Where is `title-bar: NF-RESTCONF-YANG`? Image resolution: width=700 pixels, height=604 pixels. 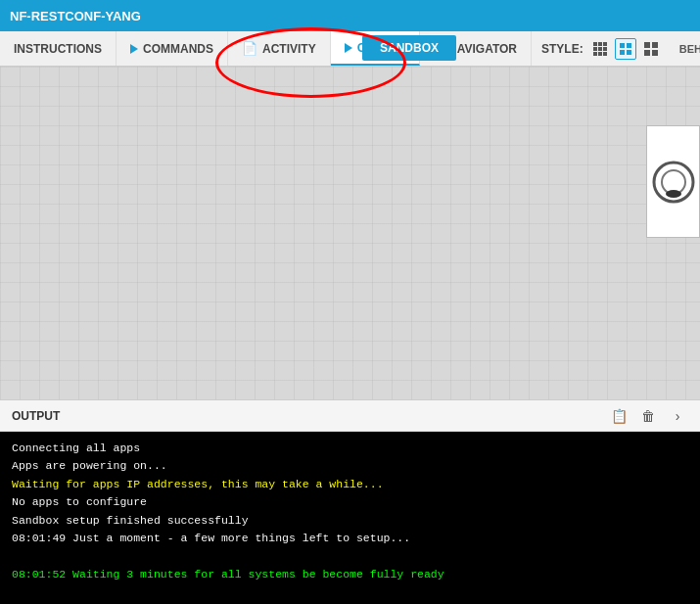 title-bar: NF-RESTCONF-YANG is located at coordinates (350, 16).